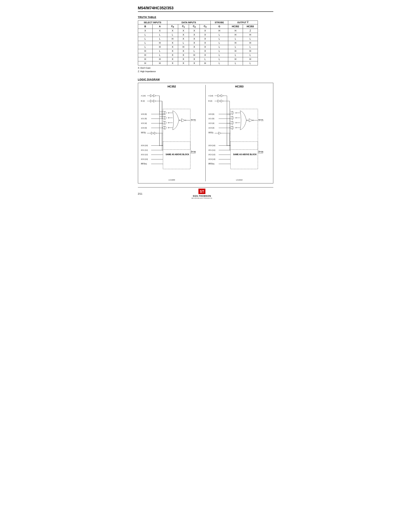  What do you see at coordinates (206, 44) in the screenshot?
I see `truth-table-section: TRUTH TABLE SELECT INPUTS DATA INPUTS ST…` at bounding box center [206, 44].